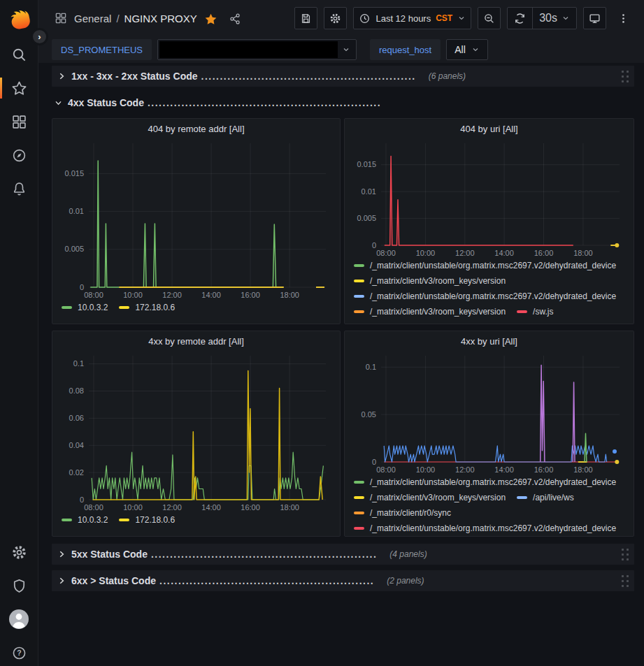  What do you see at coordinates (102, 50) in the screenshot?
I see `variable-label-ds-prometheus: DS_PROMETHEUS` at bounding box center [102, 50].